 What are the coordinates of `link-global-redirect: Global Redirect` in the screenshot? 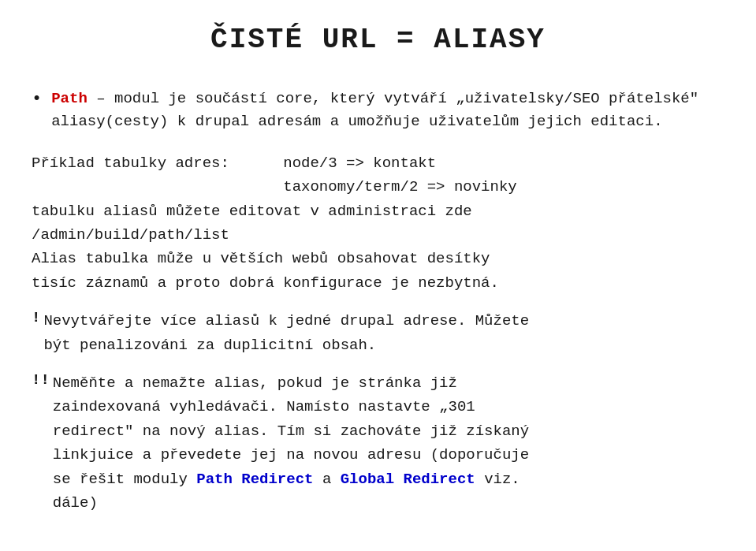 It's located at (408, 479).